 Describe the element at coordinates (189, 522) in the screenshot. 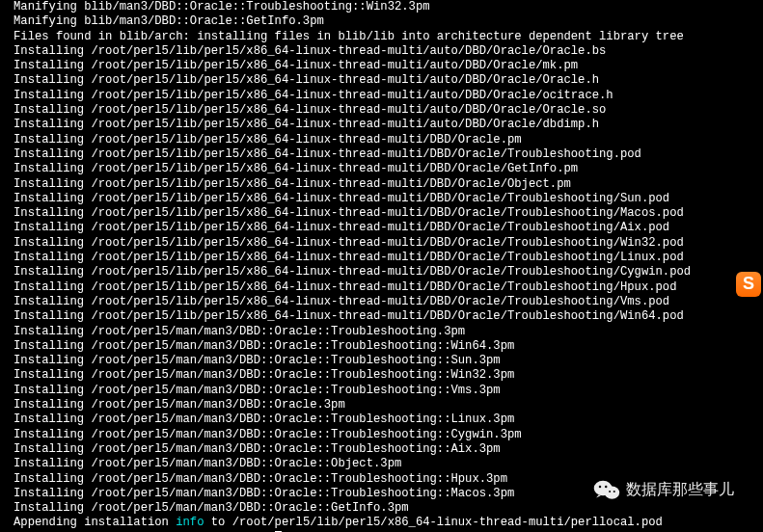

I see `appending-info: info` at that location.